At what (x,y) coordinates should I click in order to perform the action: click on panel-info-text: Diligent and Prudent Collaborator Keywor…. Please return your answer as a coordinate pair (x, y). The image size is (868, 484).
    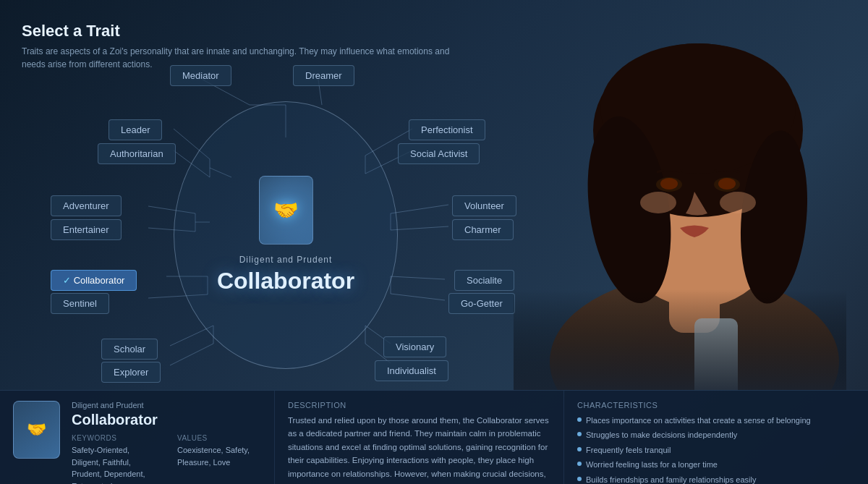
    Looking at the image, I should click on (166, 437).